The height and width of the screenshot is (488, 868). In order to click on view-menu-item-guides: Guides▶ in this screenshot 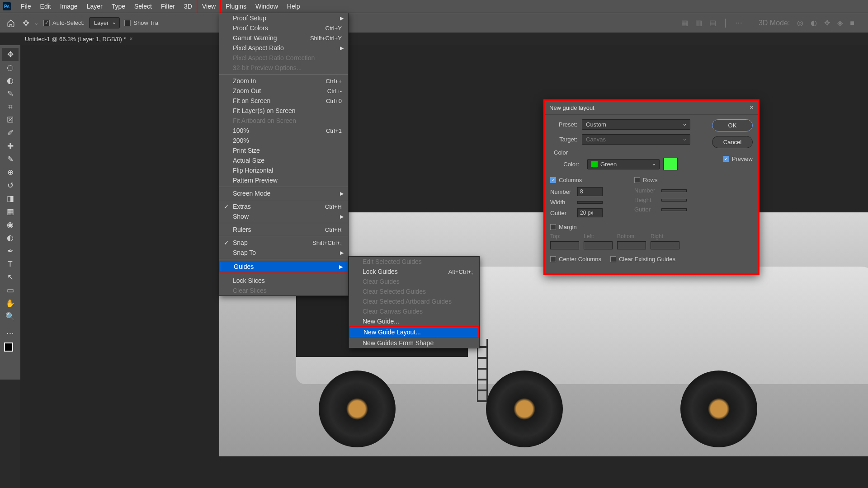, I will do `click(284, 267)`.